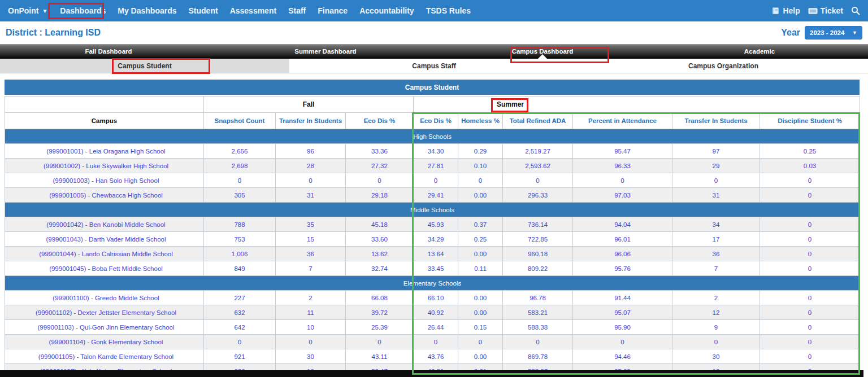 Image resolution: width=868 pixels, height=377 pixels. What do you see at coordinates (145, 65) in the screenshot?
I see `sub-tab-campus-student: Campus Student` at bounding box center [145, 65].